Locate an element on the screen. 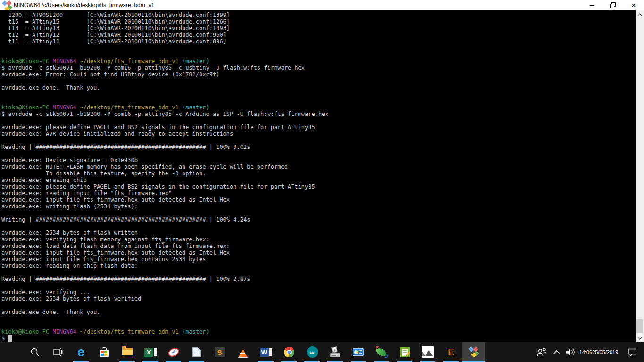 The height and width of the screenshot is (362, 644). taskbar-chrome-button is located at coordinates (289, 352).